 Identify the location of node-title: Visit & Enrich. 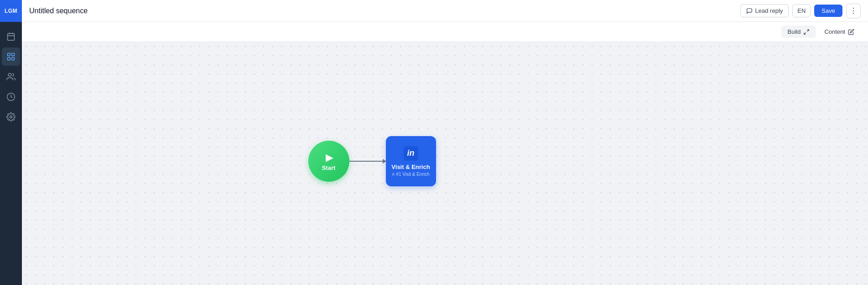
(411, 167).